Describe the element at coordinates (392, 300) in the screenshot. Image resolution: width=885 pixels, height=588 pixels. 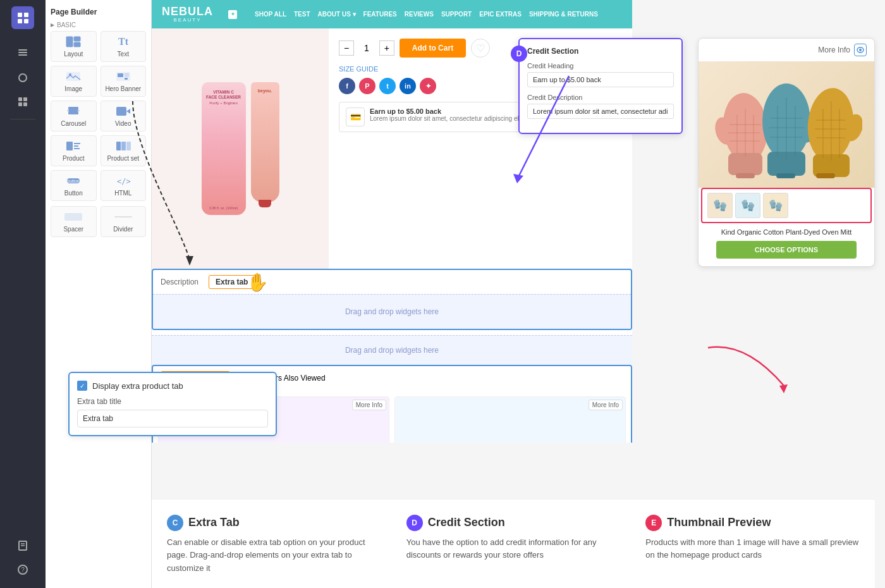
I see `tabs-area: Description Extra tab Drag and drop widg…` at that location.